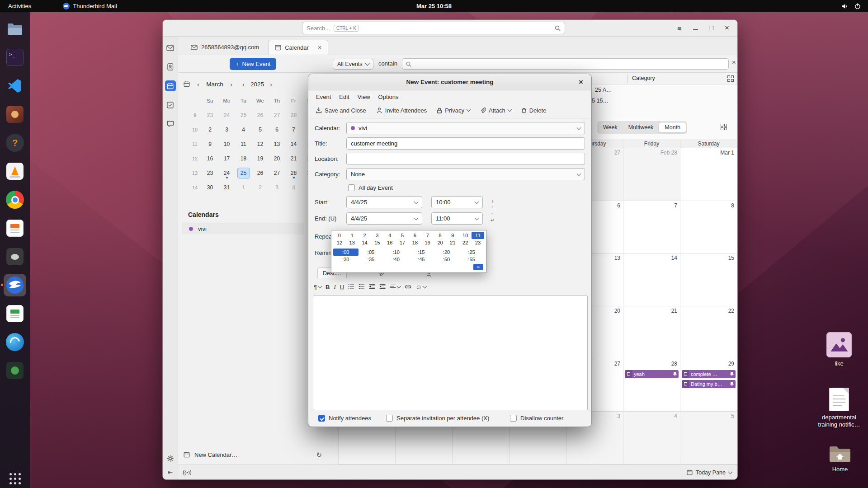 The width and height of the screenshot is (868, 488). What do you see at coordinates (466, 128) in the screenshot?
I see `calendar-select: vivi` at bounding box center [466, 128].